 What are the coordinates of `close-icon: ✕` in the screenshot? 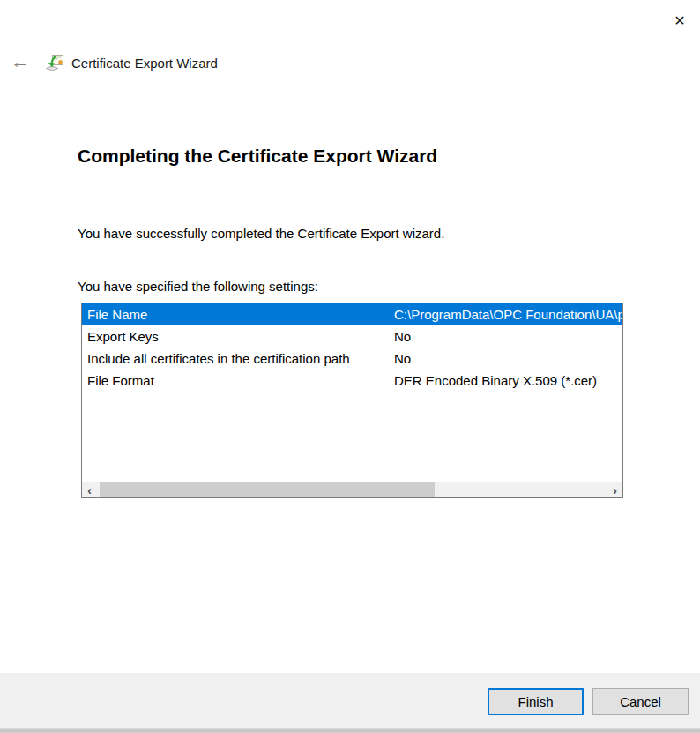 It's located at (679, 21).